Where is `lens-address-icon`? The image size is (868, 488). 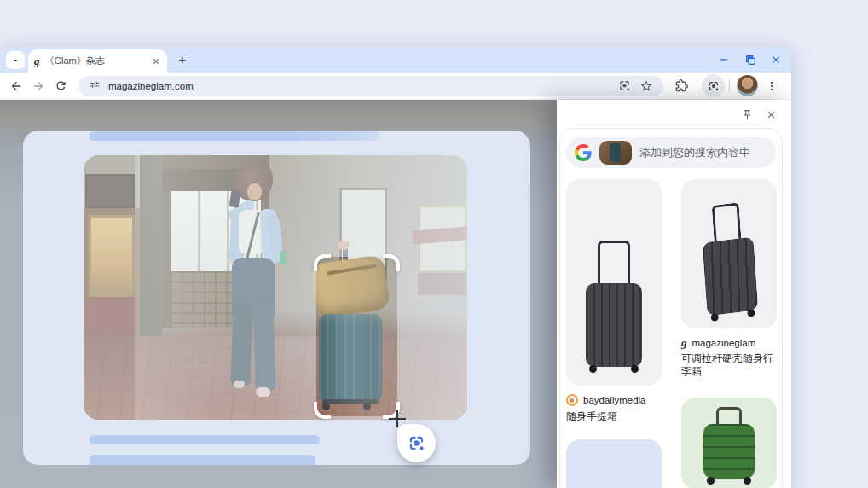
lens-address-icon is located at coordinates (624, 85).